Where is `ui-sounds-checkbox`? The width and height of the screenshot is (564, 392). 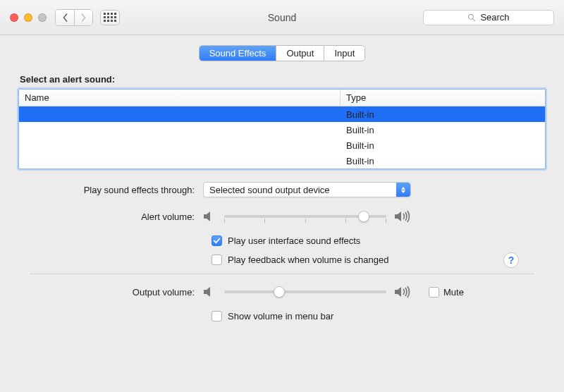
ui-sounds-checkbox is located at coordinates (217, 241).